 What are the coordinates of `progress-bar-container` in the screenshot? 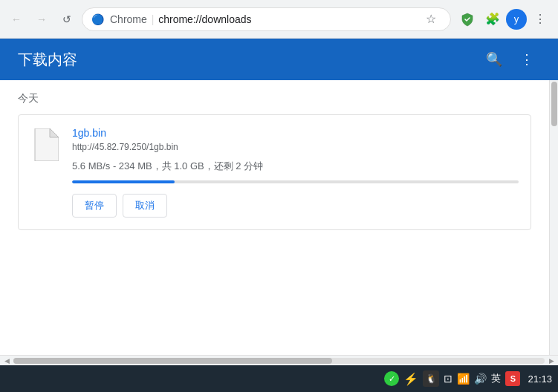 It's located at (296, 182).